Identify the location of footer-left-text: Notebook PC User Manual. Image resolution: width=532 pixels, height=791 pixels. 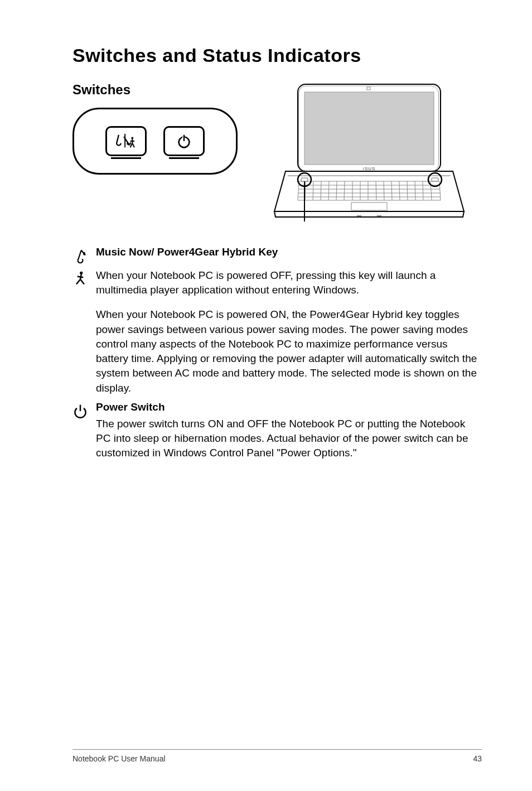
(119, 759).